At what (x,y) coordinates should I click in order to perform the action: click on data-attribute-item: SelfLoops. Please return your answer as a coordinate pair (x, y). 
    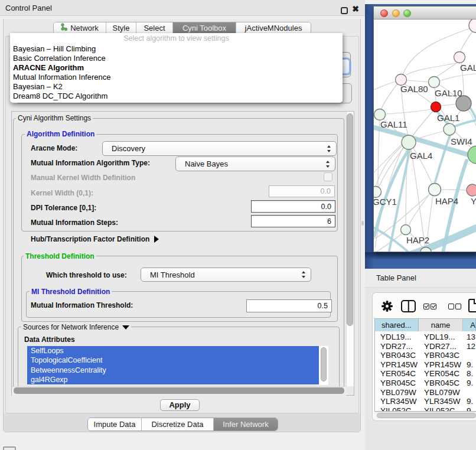
    Looking at the image, I should click on (173, 351).